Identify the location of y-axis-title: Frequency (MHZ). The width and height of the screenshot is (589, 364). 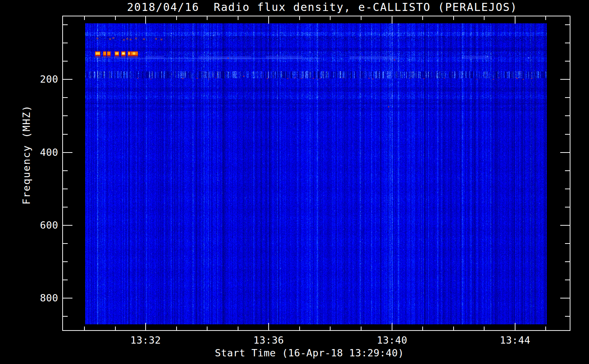
(26, 155).